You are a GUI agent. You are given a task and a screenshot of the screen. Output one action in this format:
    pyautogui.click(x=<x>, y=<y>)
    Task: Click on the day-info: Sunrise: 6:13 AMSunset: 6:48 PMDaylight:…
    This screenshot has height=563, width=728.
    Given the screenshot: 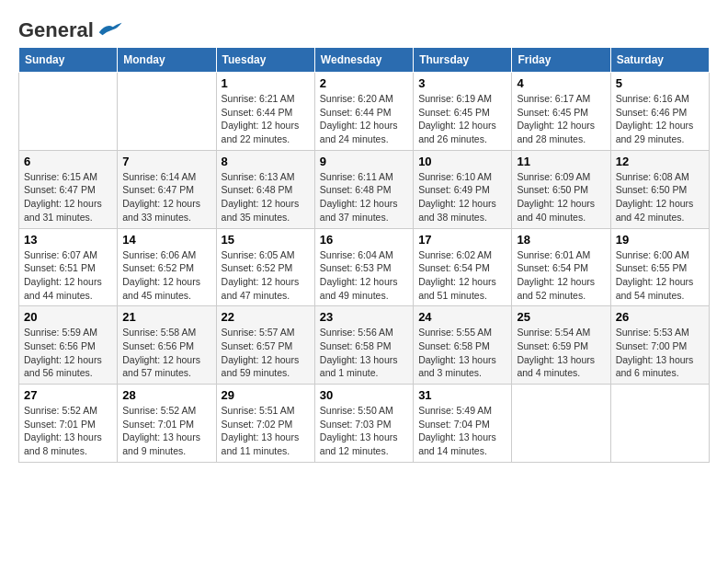 What is the action you would take?
    pyautogui.click(x=266, y=197)
    